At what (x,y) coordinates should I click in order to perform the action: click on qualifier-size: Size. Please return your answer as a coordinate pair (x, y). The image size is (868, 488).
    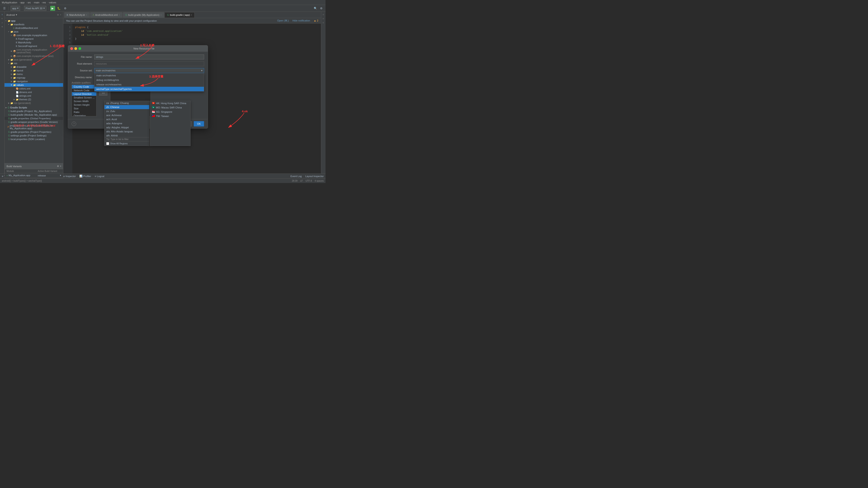
    Looking at the image, I should click on (84, 108).